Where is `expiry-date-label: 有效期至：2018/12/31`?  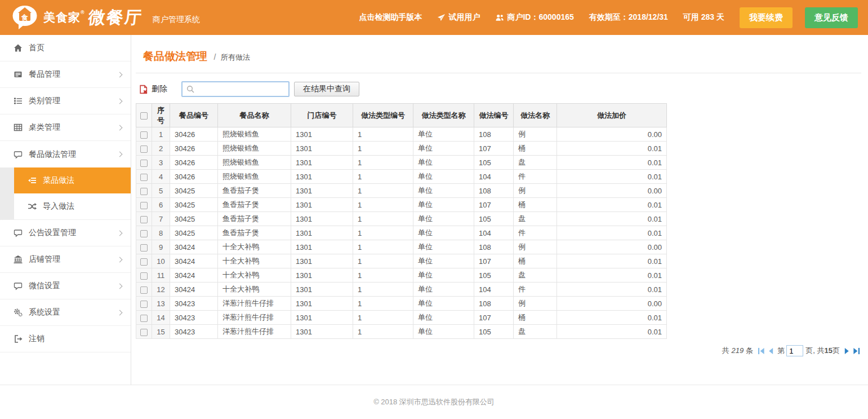
expiry-date-label: 有效期至：2018/12/31 is located at coordinates (629, 17).